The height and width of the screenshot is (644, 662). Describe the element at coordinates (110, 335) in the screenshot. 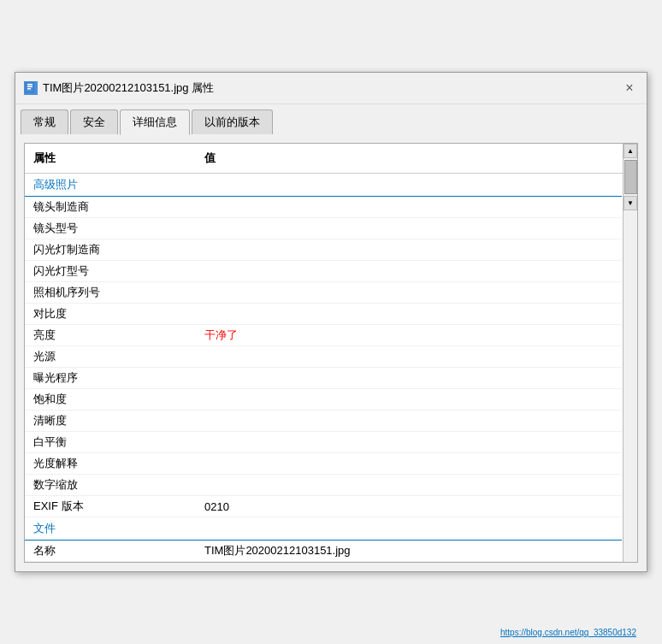

I see `row-property: 亮度` at that location.